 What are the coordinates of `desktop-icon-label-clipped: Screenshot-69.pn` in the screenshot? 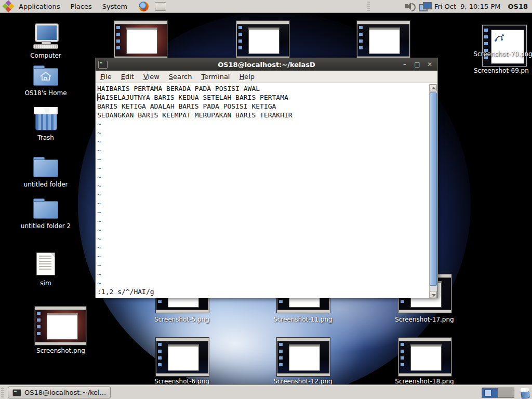 It's located at (503, 71).